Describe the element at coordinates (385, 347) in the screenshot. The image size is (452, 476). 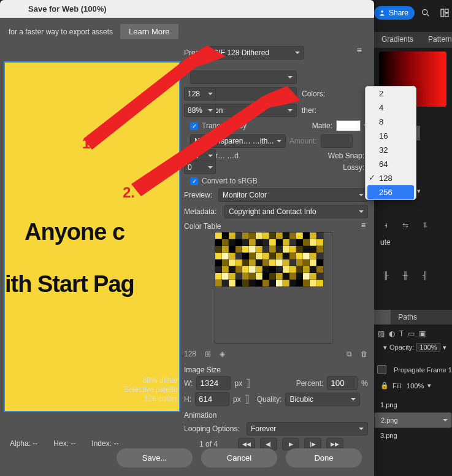
I see `opacity-caret-icon: ▾` at that location.